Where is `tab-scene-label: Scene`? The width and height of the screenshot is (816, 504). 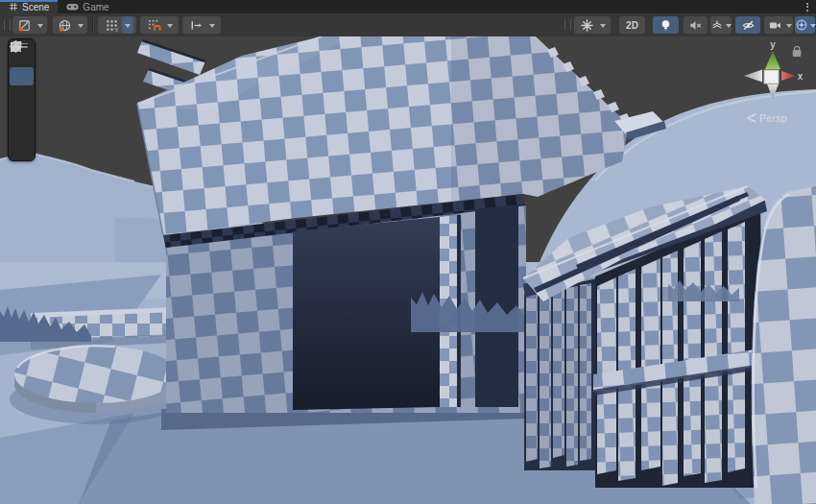
tab-scene-label: Scene is located at coordinates (36, 8).